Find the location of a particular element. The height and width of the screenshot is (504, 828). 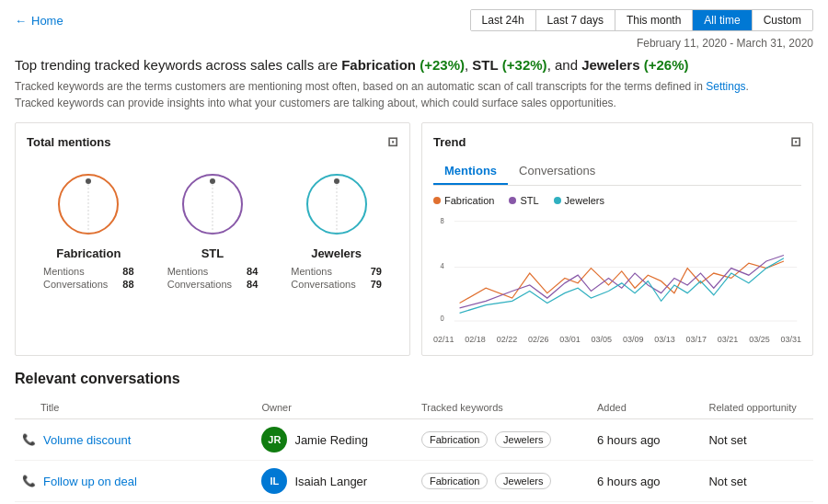

row2-title-cell: 📞 Follow up on deal is located at coordinates (134, 482).